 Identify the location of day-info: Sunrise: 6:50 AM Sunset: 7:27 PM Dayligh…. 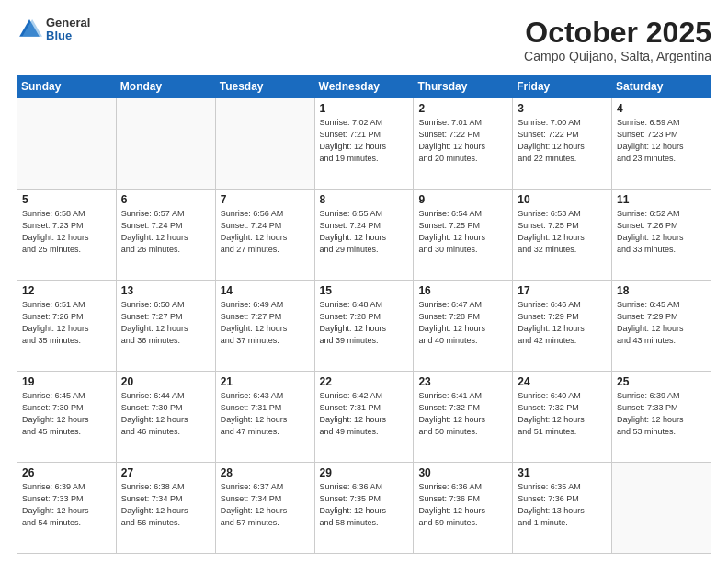
(165, 323).